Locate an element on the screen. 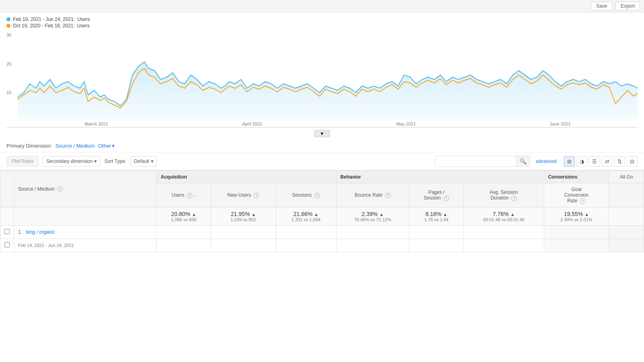  new-users-col-header: New Users ? is located at coordinates (243, 195).